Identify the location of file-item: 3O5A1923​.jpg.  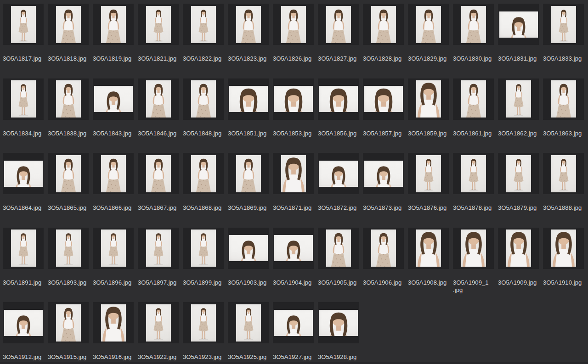
(205, 333).